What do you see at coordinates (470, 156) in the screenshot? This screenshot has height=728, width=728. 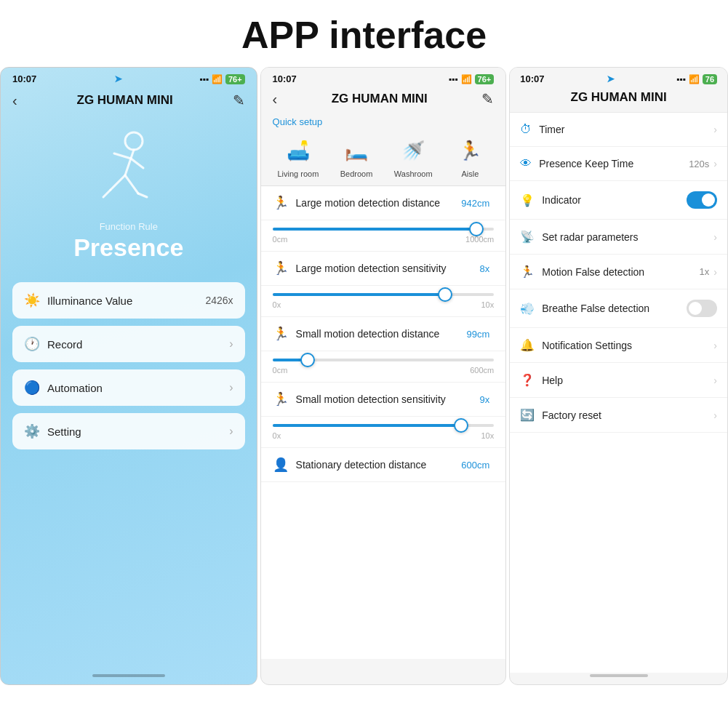 I see `room-item-aisle: 🏃 Aisle` at bounding box center [470, 156].